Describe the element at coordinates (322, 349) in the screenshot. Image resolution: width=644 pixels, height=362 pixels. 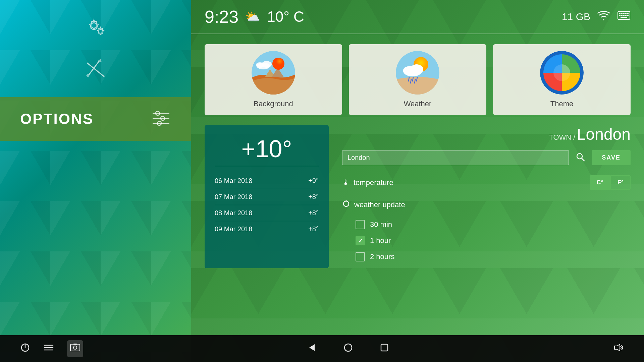
I see `taskbar` at that location.